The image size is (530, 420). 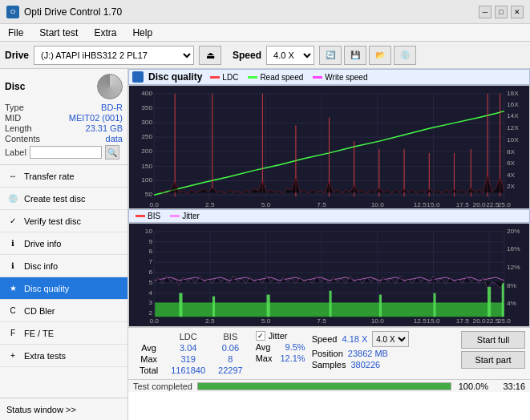 What do you see at coordinates (151, 252) in the screenshot?
I see `svg-text: 8` at bounding box center [151, 252].